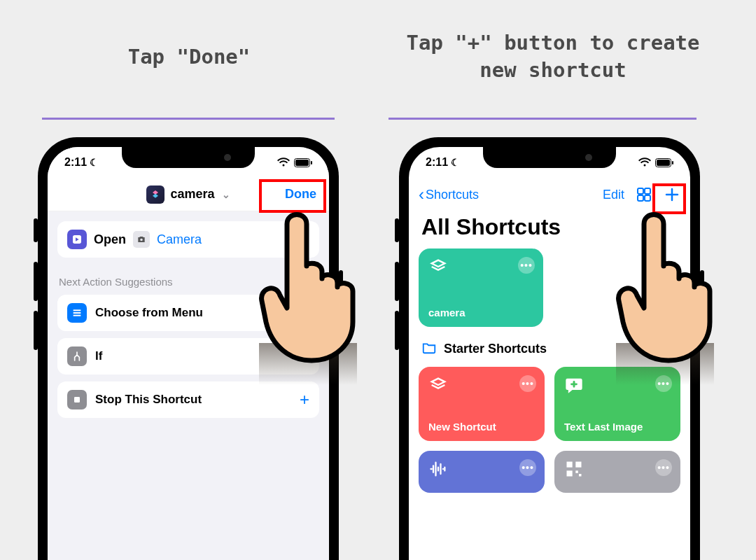 This screenshot has width=756, height=560. What do you see at coordinates (421, 195) in the screenshot?
I see `chevron-left-icon: ‹` at bounding box center [421, 195].